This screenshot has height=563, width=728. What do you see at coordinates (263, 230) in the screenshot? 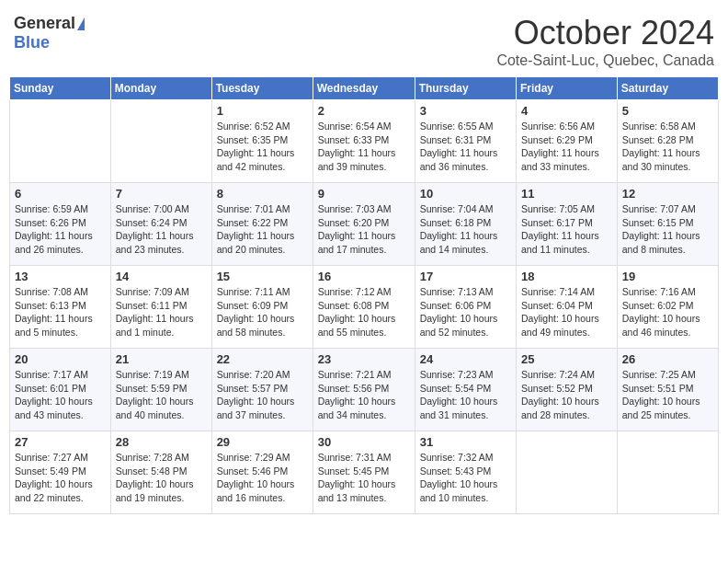
I see `day-info: Sunrise: 7:01 AMSunset: 6:22 PMDaylight:…` at bounding box center [263, 230].